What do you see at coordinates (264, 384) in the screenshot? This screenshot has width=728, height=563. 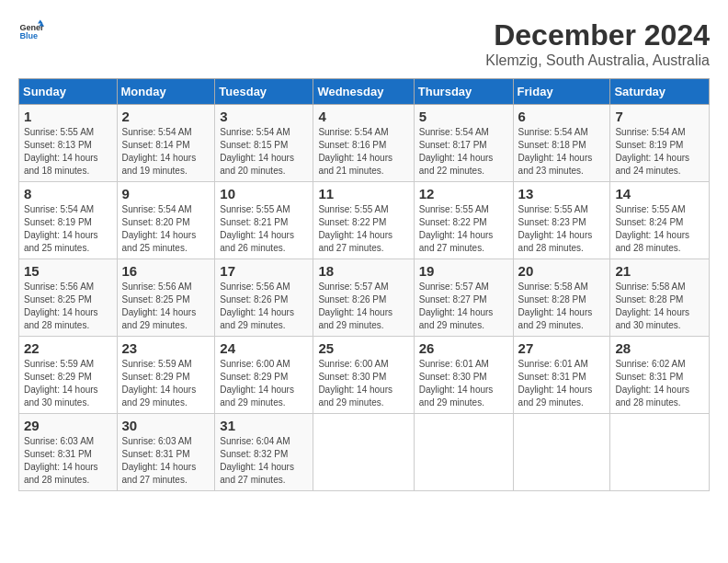 I see `day-info: Sunrise: 6:00 AM Sunset: 8:29 PM Dayligh…` at bounding box center [264, 384].